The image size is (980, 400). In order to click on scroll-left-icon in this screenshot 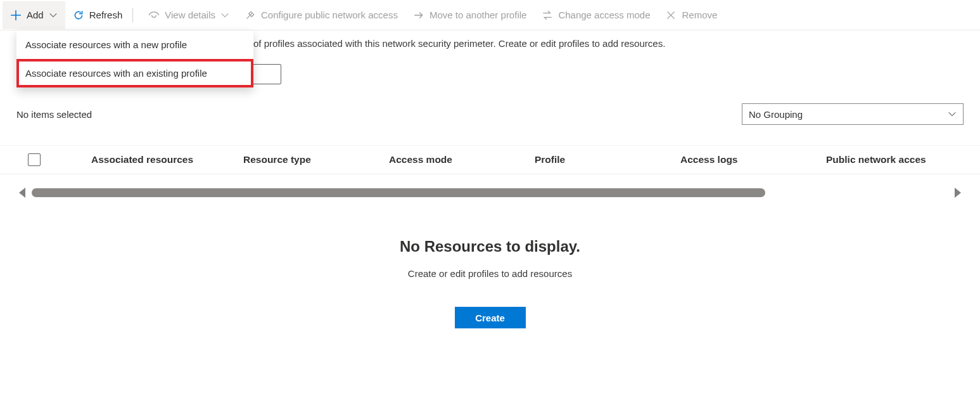, I will do `click(22, 193)`.